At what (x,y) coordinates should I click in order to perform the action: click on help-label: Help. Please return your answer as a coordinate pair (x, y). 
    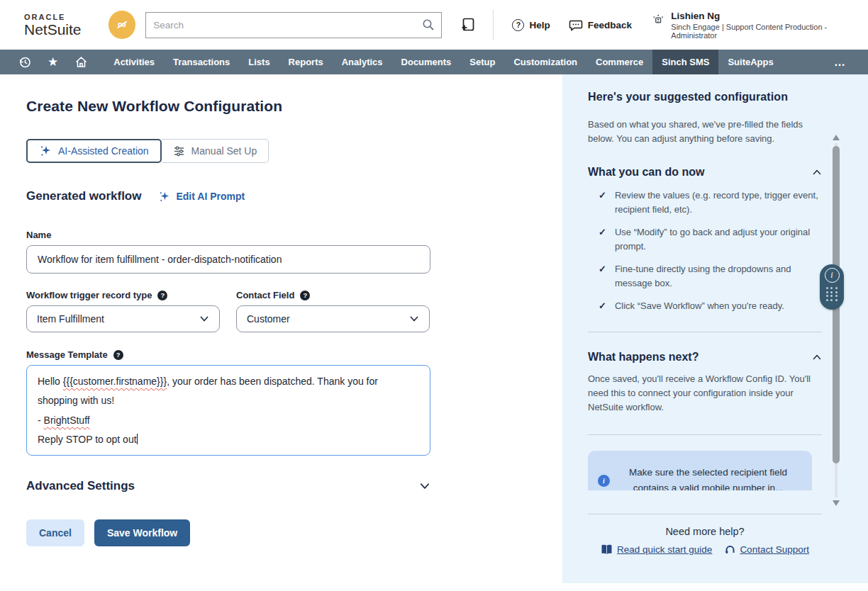
    Looking at the image, I should click on (539, 26).